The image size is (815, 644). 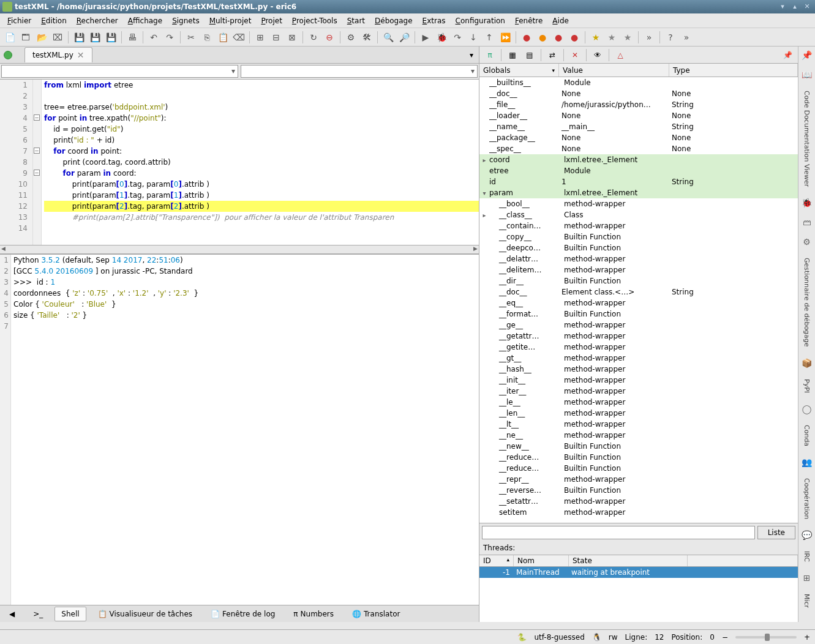 I want to click on more2-icon: », so click(x=686, y=37).